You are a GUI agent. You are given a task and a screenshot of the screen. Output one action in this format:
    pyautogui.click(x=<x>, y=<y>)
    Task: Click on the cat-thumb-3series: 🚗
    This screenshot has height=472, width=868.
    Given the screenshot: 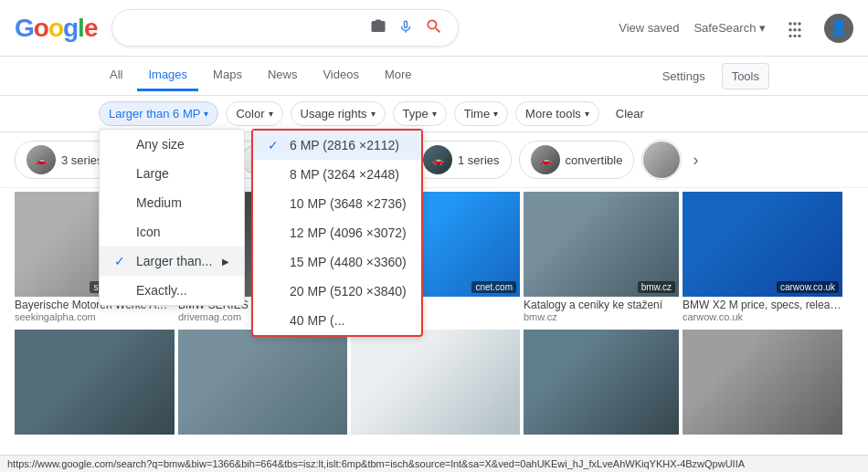 What is the action you would take?
    pyautogui.click(x=41, y=160)
    